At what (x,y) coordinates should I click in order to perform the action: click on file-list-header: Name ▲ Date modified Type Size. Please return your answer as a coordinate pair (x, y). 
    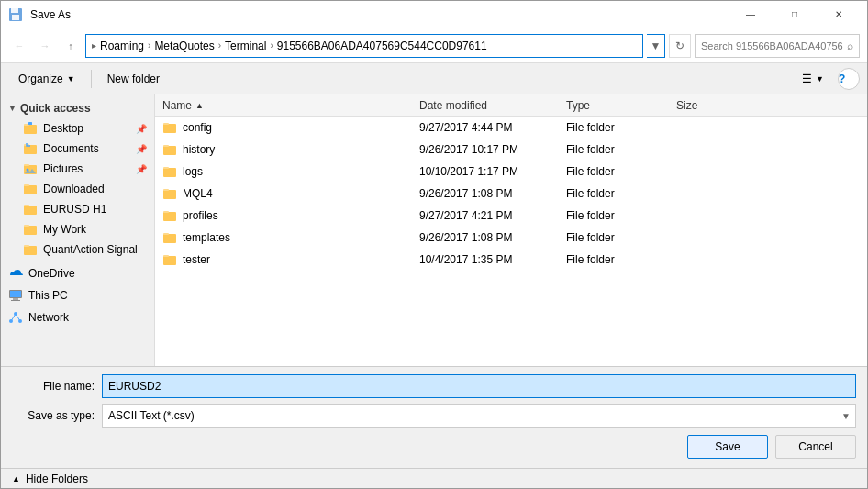
    Looking at the image, I should click on (511, 106).